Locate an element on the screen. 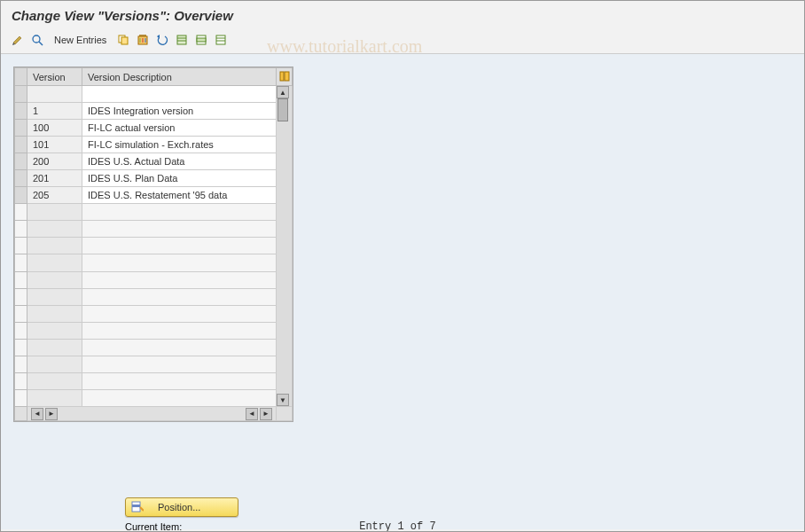  cell-version: 201 is located at coordinates (55, 179).